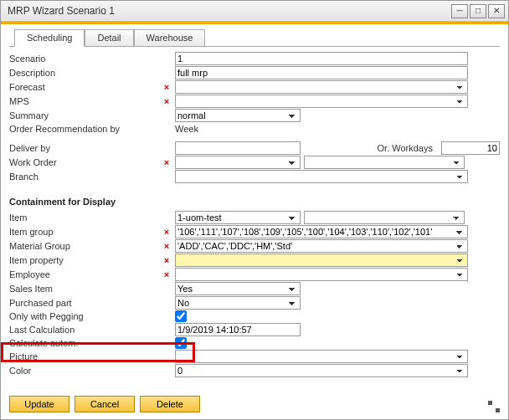  What do you see at coordinates (105, 404) in the screenshot?
I see `cancel-button: Cancel` at bounding box center [105, 404].